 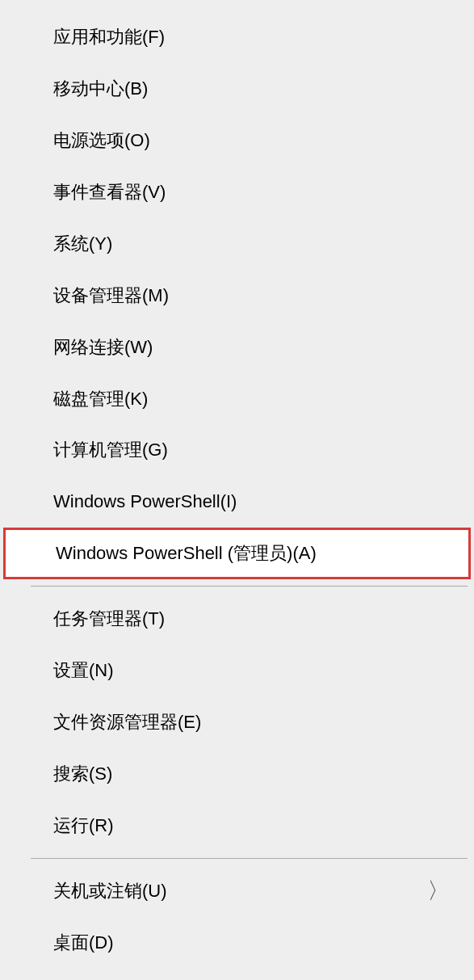 I want to click on menu-item-event-viewer: 事件查看器(V), so click(x=237, y=192).